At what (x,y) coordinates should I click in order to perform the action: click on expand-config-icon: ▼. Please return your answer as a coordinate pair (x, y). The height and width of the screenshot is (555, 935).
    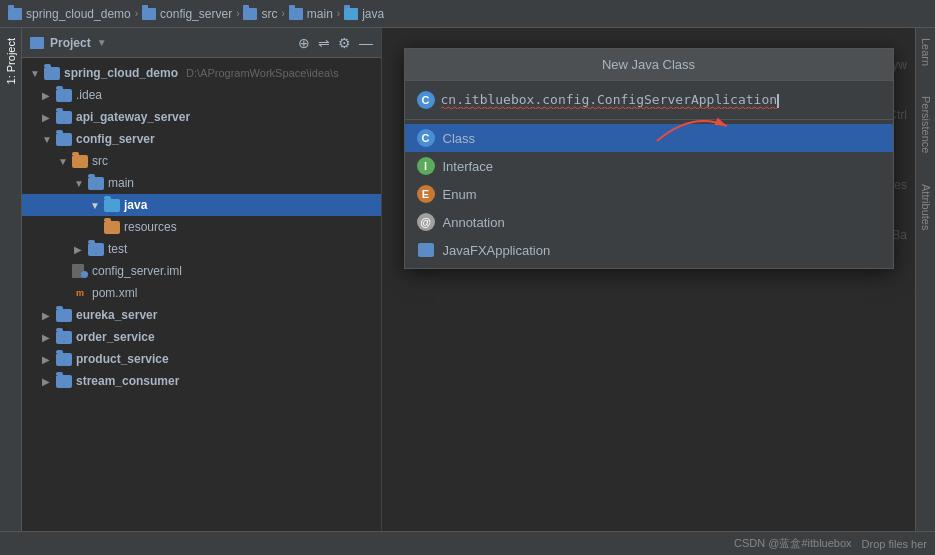
    Looking at the image, I should click on (47, 140).